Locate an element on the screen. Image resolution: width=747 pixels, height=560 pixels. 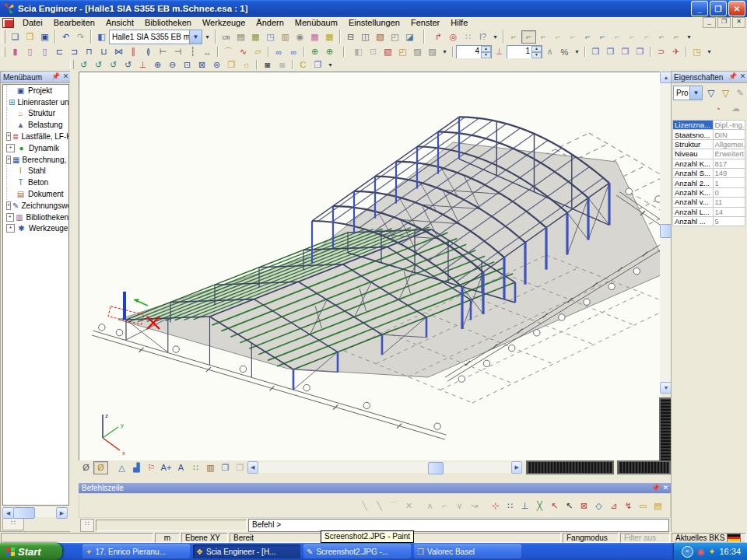
mdi-minimize-button: _ is located at coordinates (710, 23).